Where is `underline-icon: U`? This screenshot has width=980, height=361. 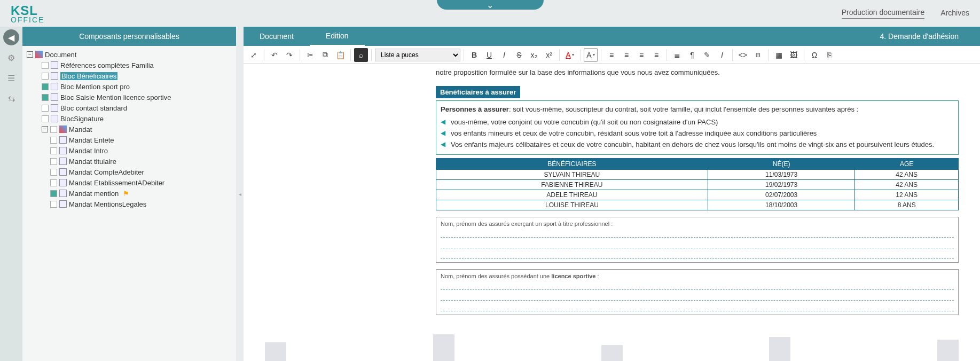 underline-icon: U is located at coordinates (489, 55).